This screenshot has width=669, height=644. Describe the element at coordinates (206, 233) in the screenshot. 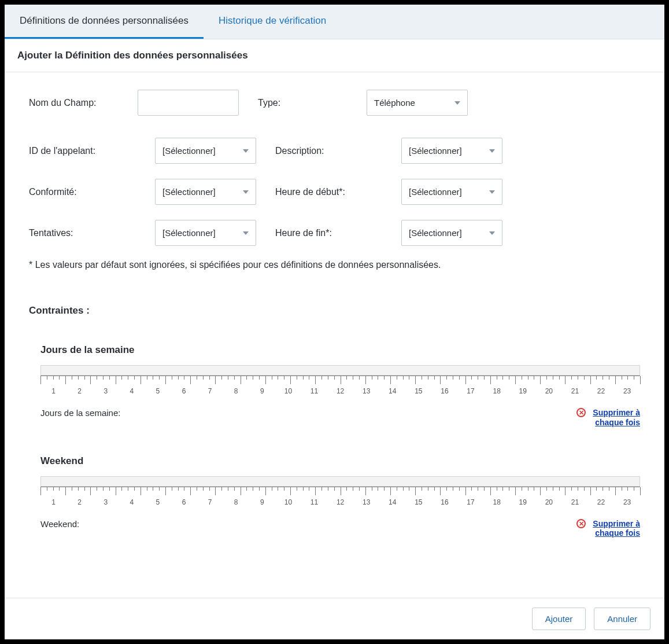

I see `attempts-select: [Sélectionner]` at that location.